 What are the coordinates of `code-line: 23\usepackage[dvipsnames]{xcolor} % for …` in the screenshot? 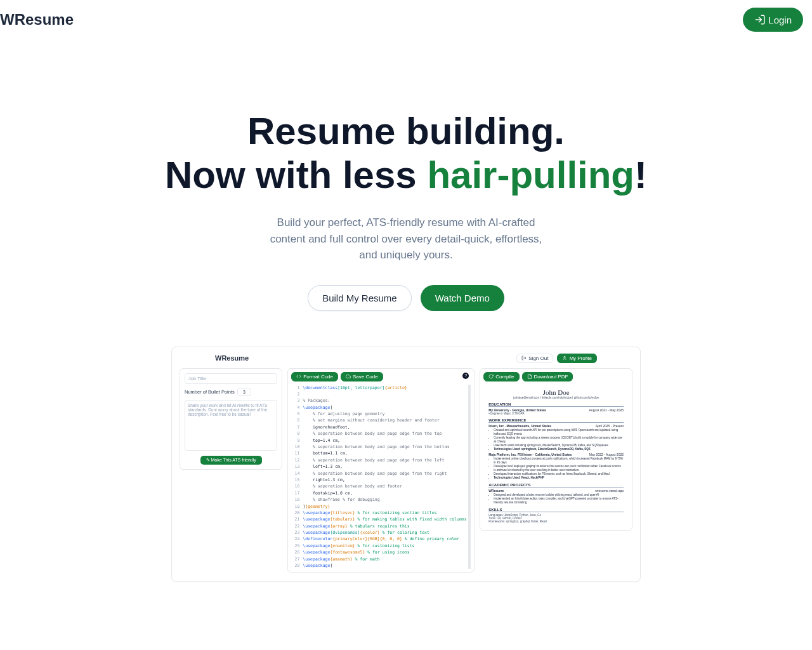 It's located at (379, 533).